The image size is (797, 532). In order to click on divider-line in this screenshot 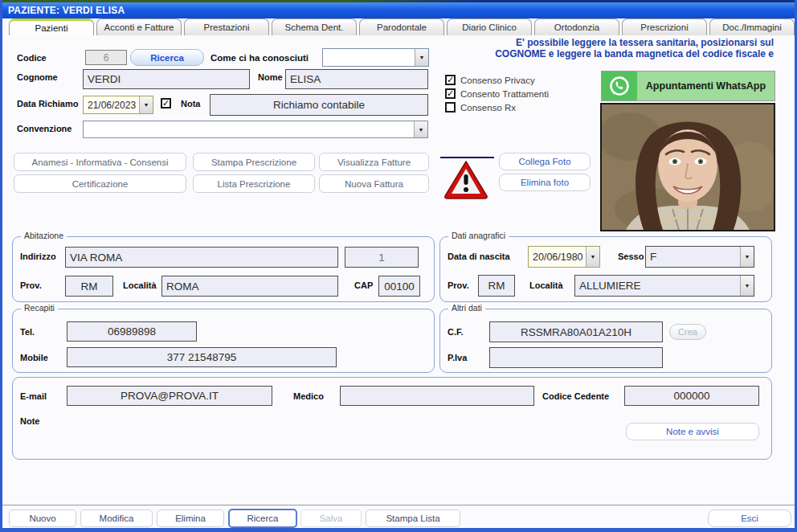, I will do `click(468, 158)`.